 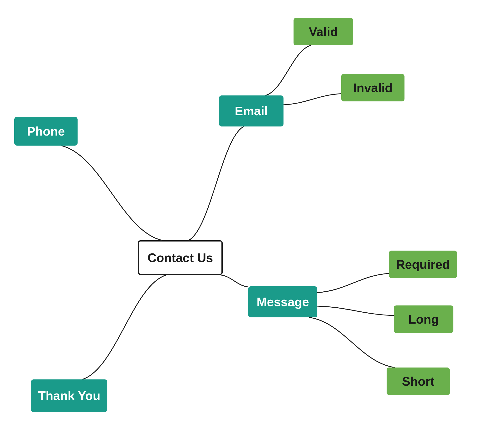 I want to click on node-message: Message, so click(x=283, y=302).